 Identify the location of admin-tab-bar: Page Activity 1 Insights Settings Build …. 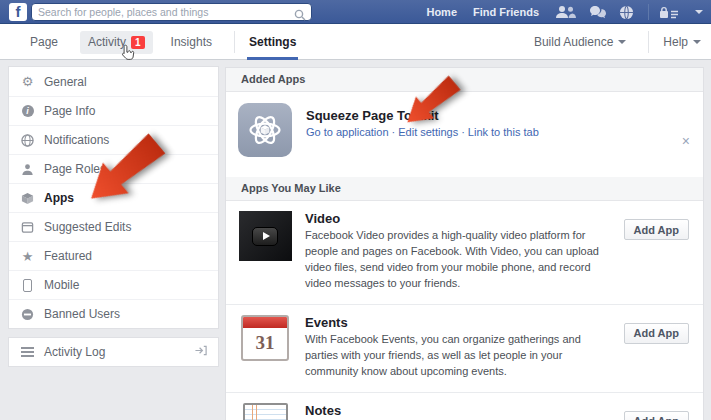
(356, 42).